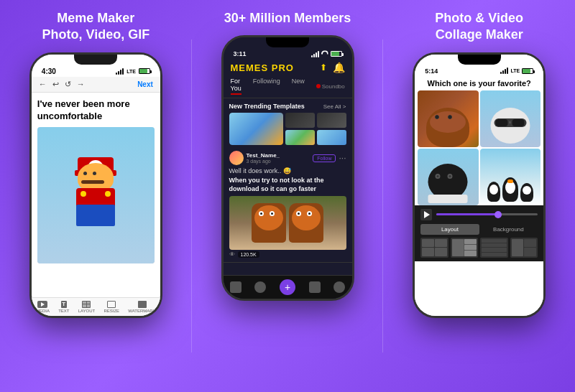  I want to click on bottom-watermark: WATERMARK, so click(142, 307).